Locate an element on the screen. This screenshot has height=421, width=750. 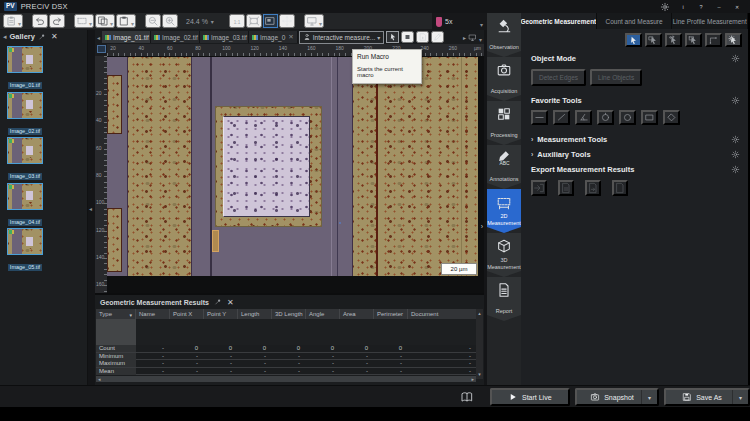
settings-icon is located at coordinates (665, 6).